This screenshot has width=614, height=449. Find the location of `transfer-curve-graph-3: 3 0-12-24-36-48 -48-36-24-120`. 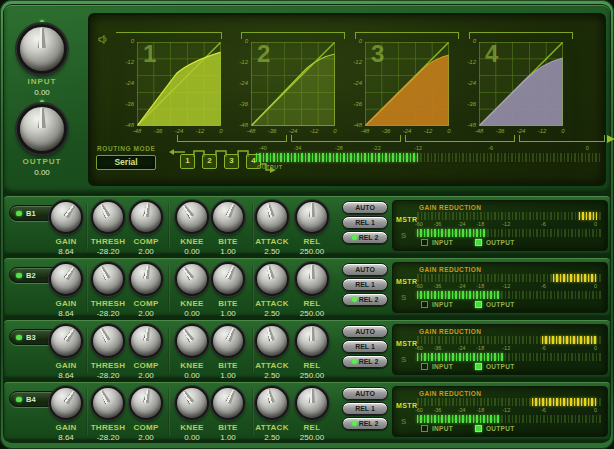

transfer-curve-graph-3: 3 0-12-24-36-48 -48-36-24-120 is located at coordinates (399, 90).